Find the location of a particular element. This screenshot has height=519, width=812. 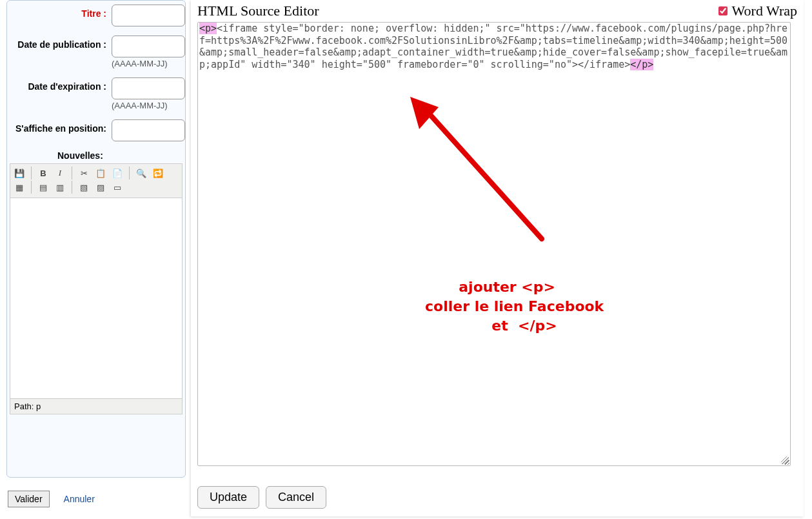

find-icon: 🔍 is located at coordinates (141, 173).